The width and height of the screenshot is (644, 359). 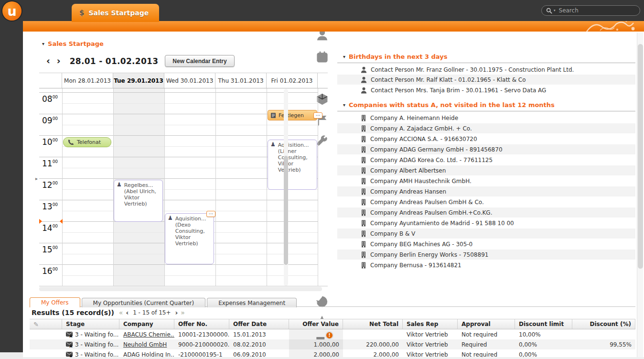 I want to click on app-logo: u, so click(x=12, y=11).